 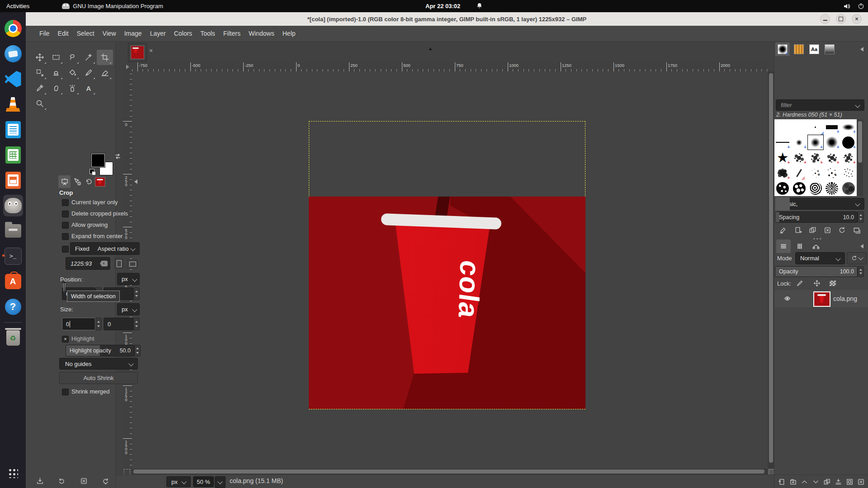 What do you see at coordinates (860, 142) in the screenshot?
I see `brush-scrollbar-thumb` at bounding box center [860, 142].